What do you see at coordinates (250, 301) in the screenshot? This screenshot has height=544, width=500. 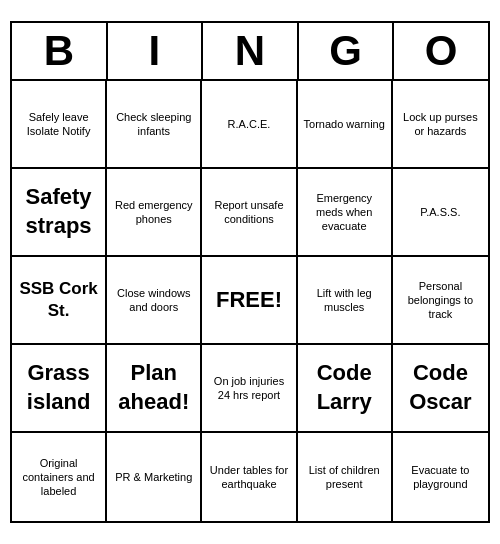 I see `bingo-cell-12: FREE!` at bounding box center [250, 301].